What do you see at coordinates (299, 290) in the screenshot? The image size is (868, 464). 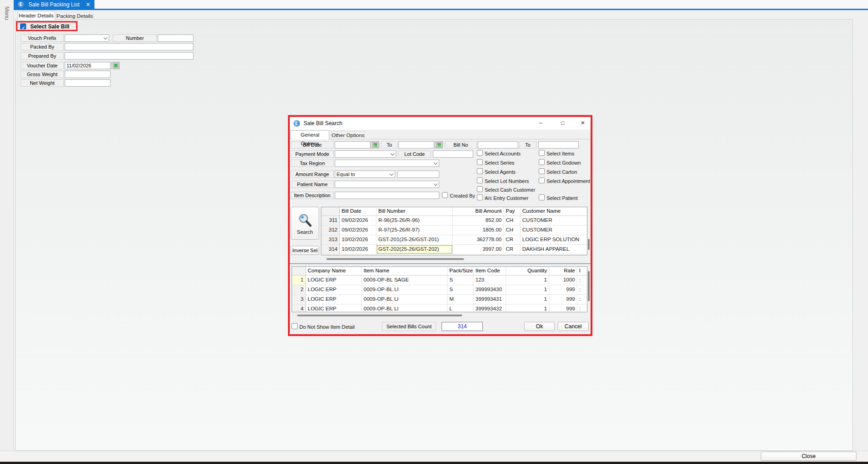 I see `row-number-cell: 2` at bounding box center [299, 290].